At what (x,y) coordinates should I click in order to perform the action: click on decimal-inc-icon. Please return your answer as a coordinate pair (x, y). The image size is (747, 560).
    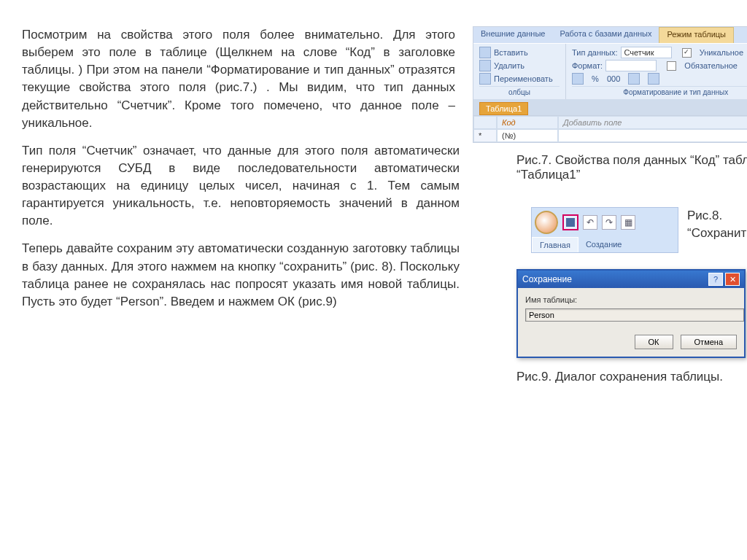
    Looking at the image, I should click on (634, 79).